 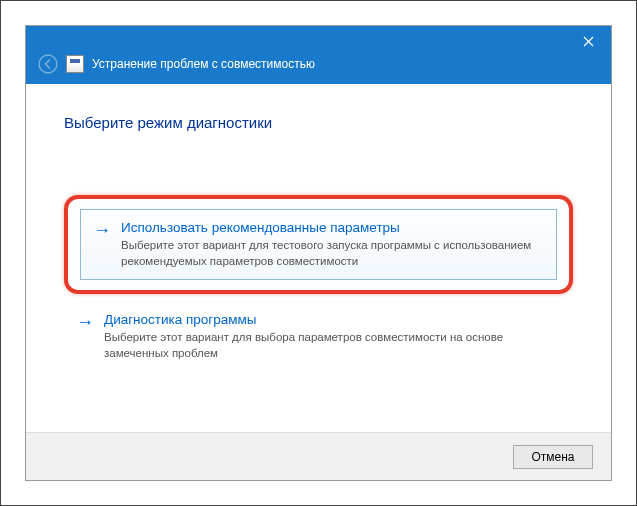 I want to click on close-icon, so click(x=588, y=42).